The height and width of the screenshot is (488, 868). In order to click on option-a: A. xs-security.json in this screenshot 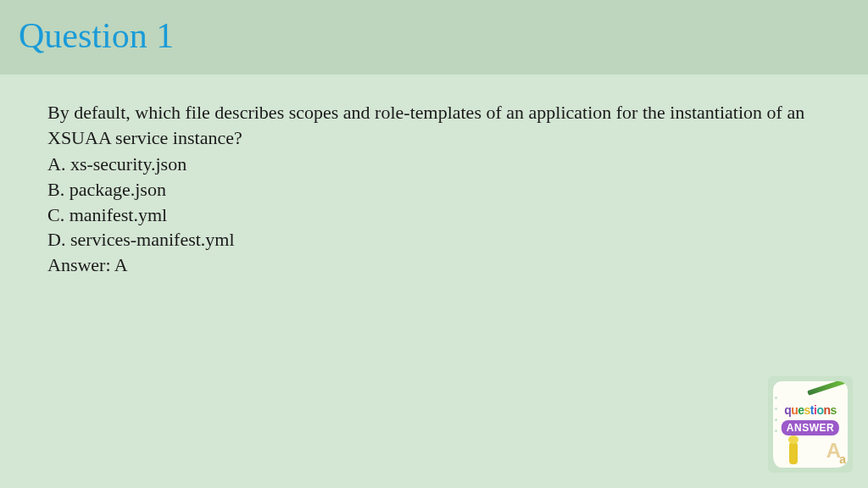, I will do `click(434, 164)`.